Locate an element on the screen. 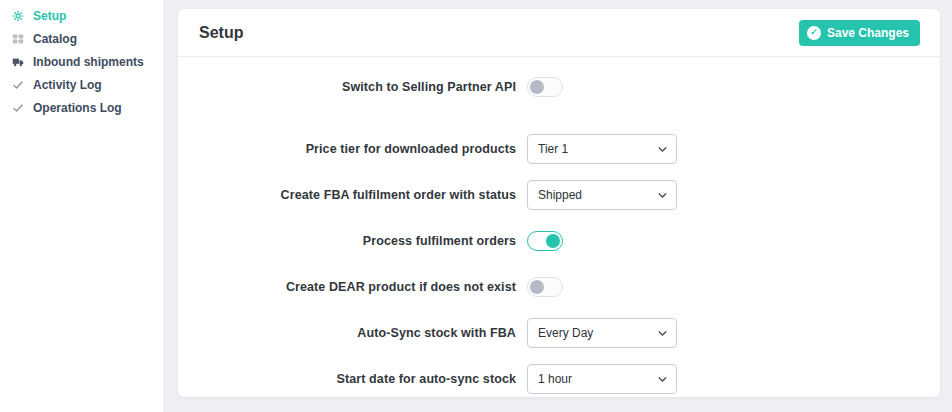 This screenshot has height=412, width=952. field-label: Auto-Sync stock with FBA is located at coordinates (347, 333).